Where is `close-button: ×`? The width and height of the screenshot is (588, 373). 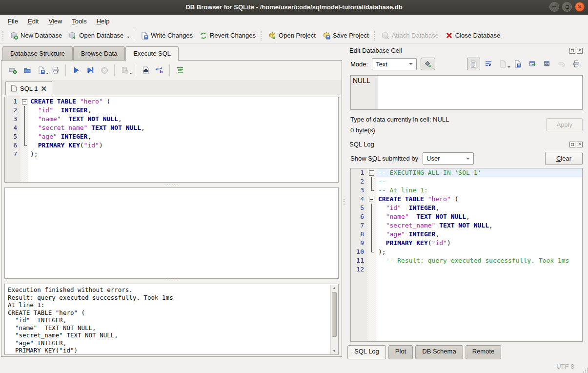
close-button: × is located at coordinates (580, 7).